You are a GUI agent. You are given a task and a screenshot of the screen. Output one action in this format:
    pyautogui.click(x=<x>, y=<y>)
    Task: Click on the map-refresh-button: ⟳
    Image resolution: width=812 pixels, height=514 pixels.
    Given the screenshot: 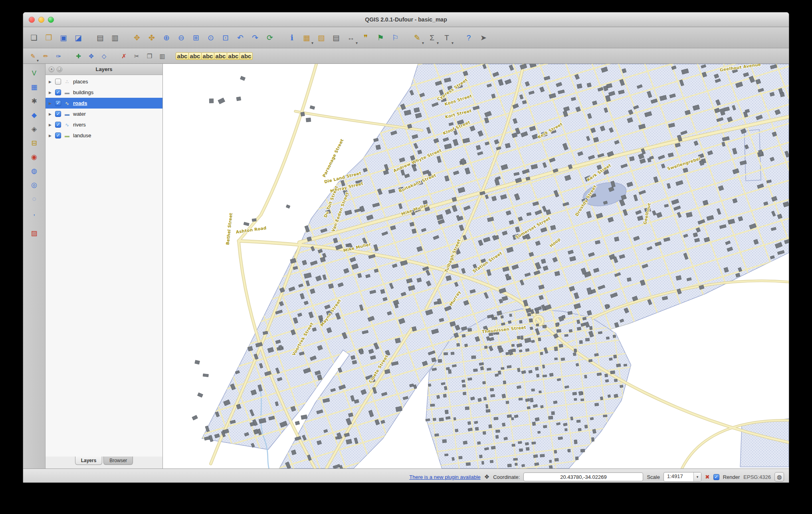 What is the action you would take?
    pyautogui.click(x=270, y=38)
    